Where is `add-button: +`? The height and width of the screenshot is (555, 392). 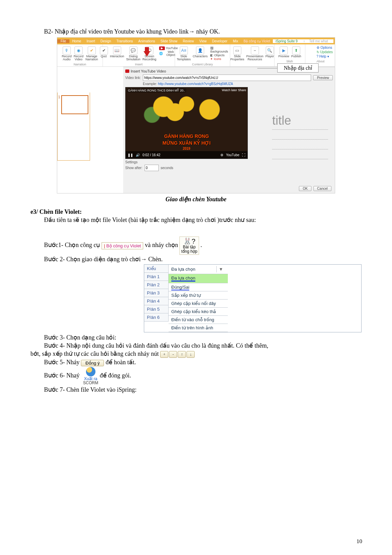
add-button: + is located at coordinates (164, 354).